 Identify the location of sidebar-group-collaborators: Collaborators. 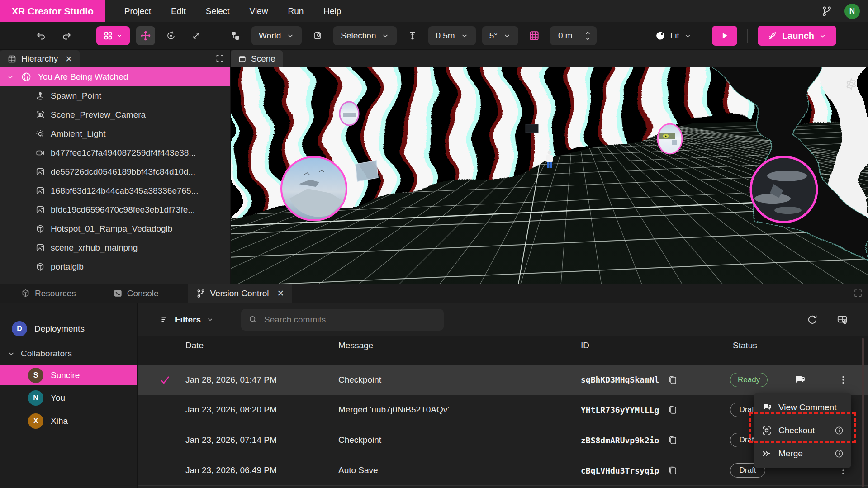
(68, 354).